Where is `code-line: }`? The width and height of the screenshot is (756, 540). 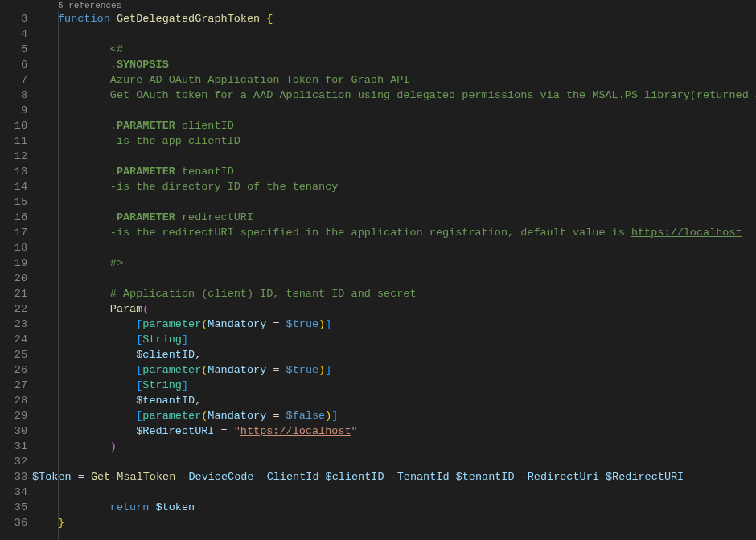
code-line: } is located at coordinates (394, 522).